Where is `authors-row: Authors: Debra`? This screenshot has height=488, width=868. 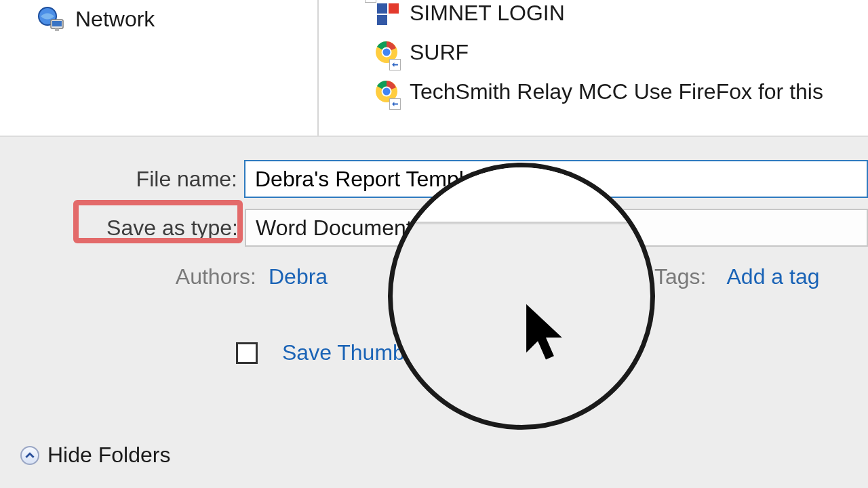 authors-row: Authors: Debra is located at coordinates (237, 277).